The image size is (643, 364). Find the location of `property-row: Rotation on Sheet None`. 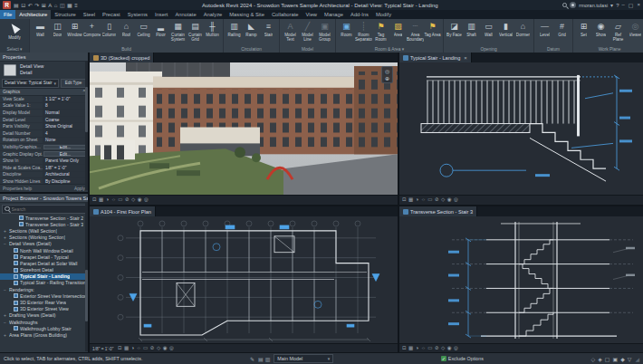

property-row: Rotation on Sheet None is located at coordinates (43, 141).